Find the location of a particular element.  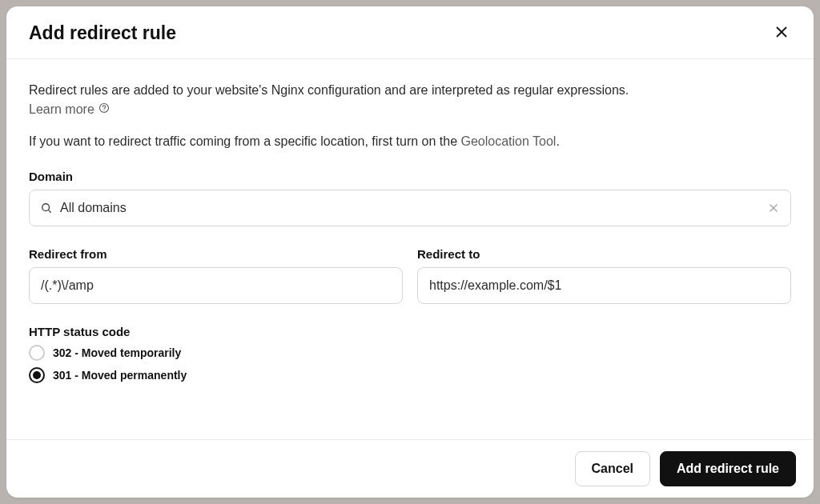

modal-footer: Cancel Add redirect rule is located at coordinates (410, 469).